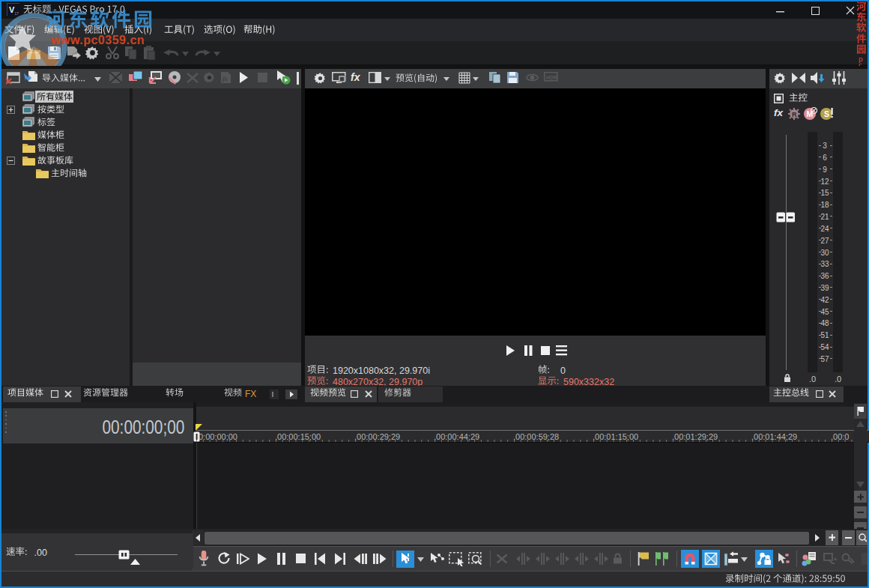 The image size is (869, 588). I want to click on svg-text: HDR, so click(551, 78).